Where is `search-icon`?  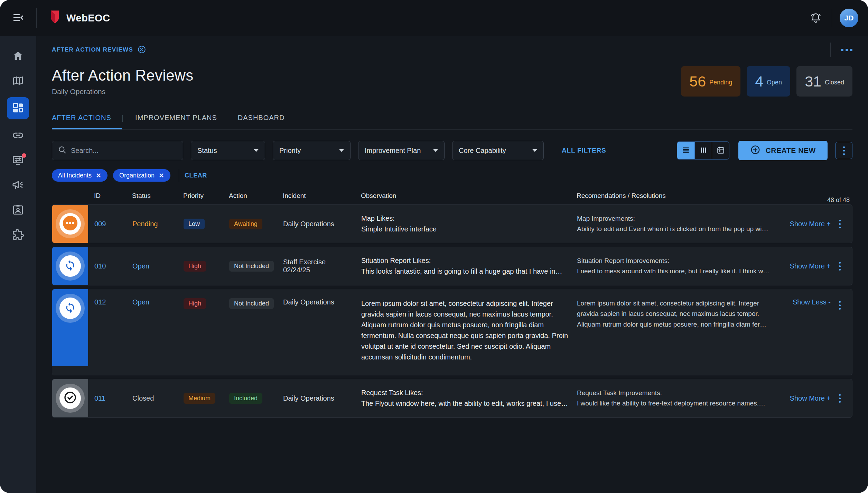
search-icon is located at coordinates (62, 150).